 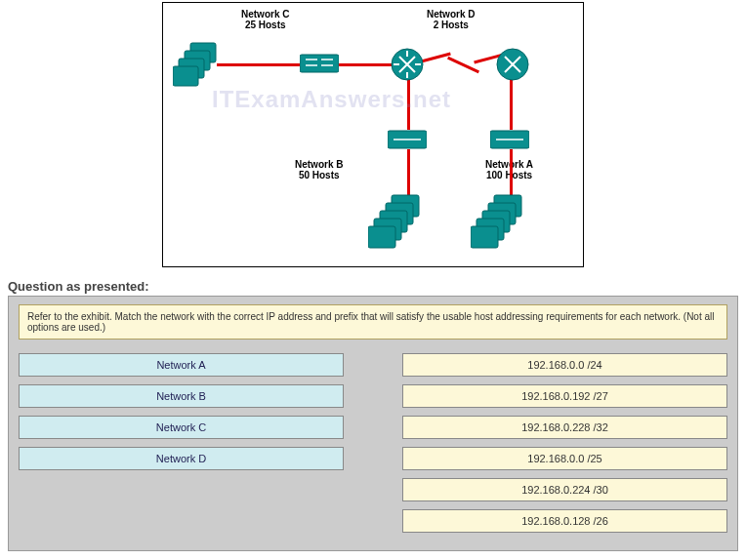 I want to click on match-option: 192.168.0.228 /32, so click(x=564, y=427).